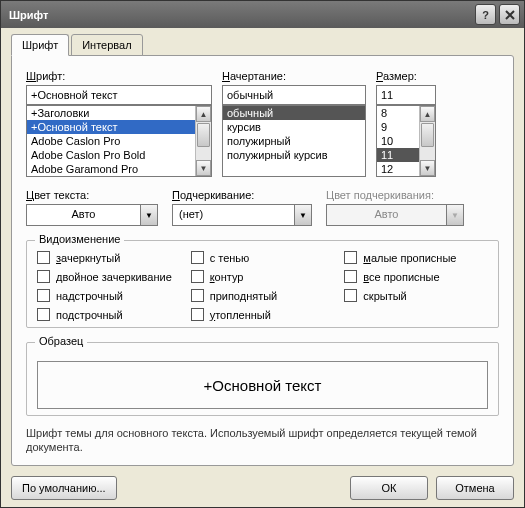 Image resolution: width=525 pixels, height=508 pixels. I want to click on default-button: По умолчанию..., so click(64, 488).